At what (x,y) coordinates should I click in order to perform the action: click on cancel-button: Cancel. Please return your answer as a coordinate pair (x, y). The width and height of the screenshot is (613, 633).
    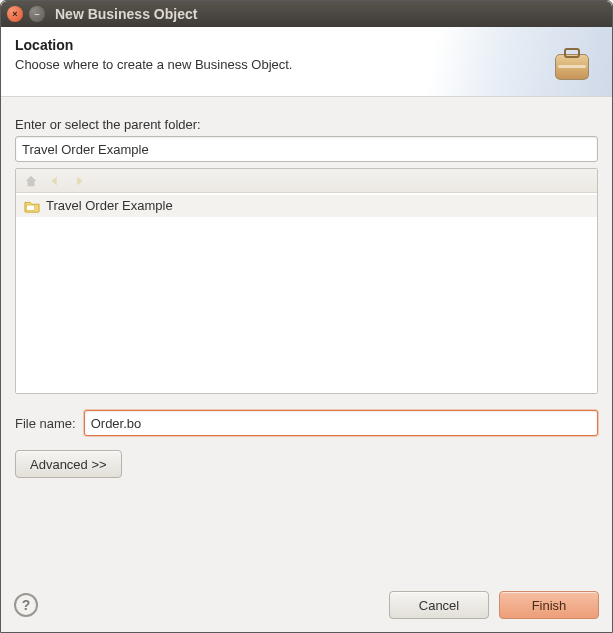
    Looking at the image, I should click on (439, 605).